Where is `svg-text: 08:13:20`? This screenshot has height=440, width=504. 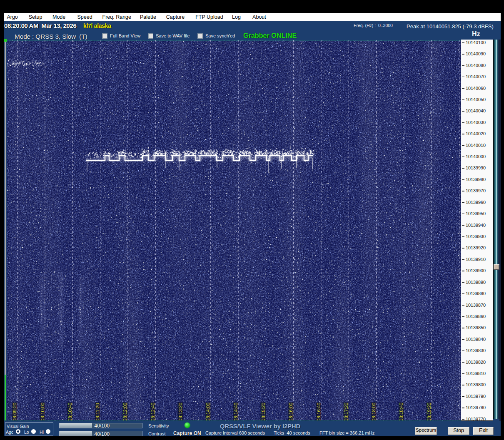
svg-text: 08:13:20 is located at coordinates (180, 411).